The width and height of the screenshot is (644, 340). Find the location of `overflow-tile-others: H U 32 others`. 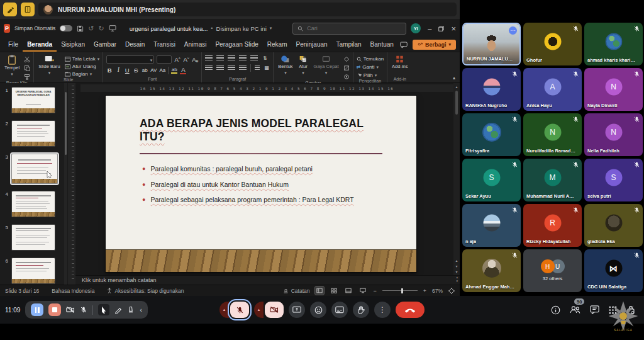

overflow-tile-others: H U 32 others is located at coordinates (552, 271).